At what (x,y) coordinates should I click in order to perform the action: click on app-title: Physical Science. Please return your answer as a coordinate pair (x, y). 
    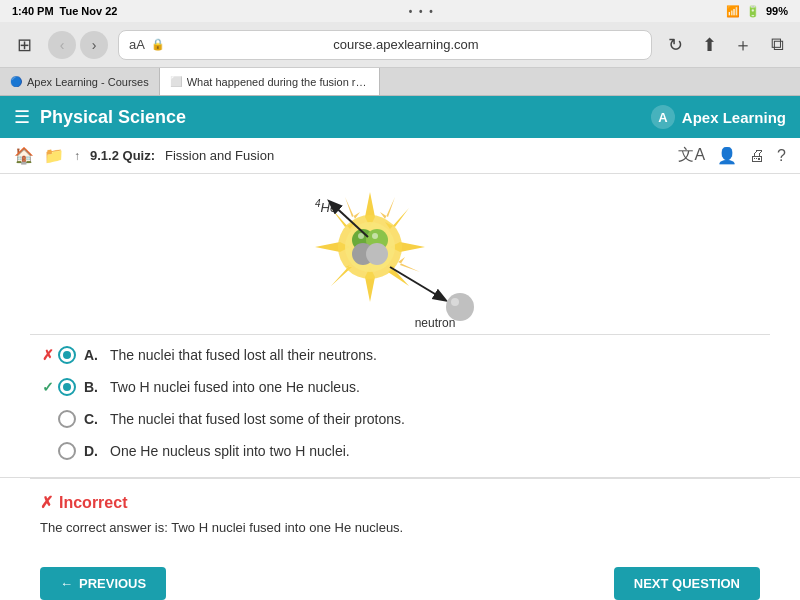
    Looking at the image, I should click on (113, 118).